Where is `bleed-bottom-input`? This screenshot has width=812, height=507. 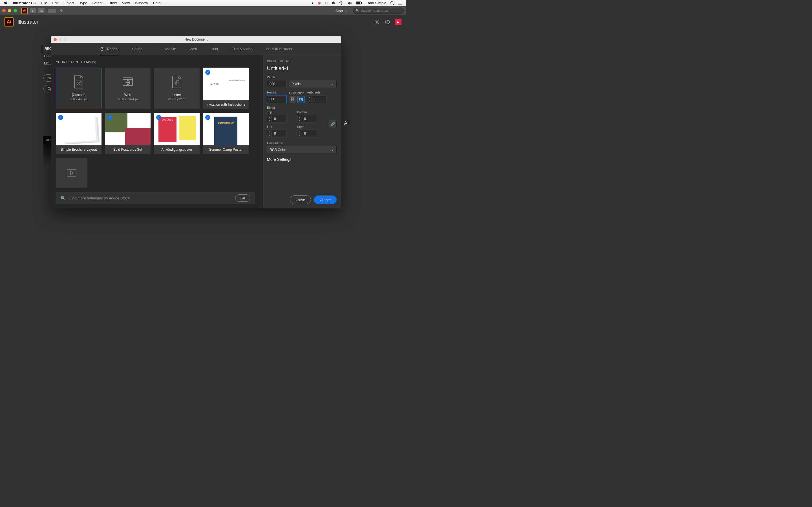
bleed-bottom-input is located at coordinates (309, 119).